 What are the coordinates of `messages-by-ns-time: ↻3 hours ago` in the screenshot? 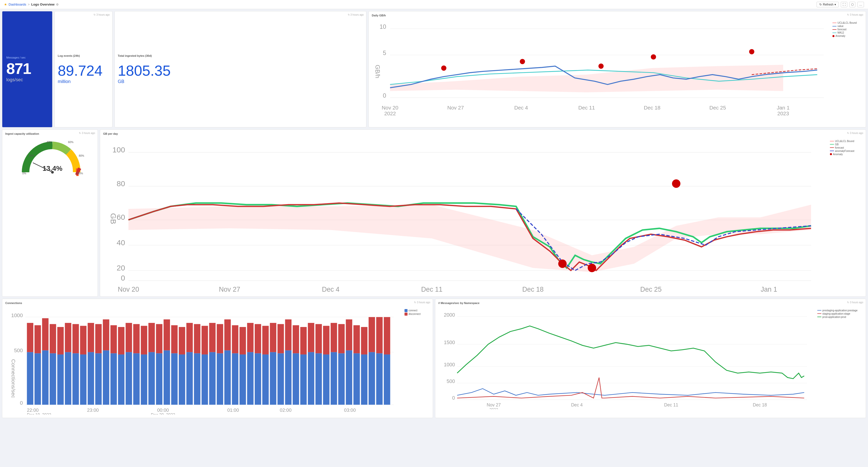 It's located at (855, 302).